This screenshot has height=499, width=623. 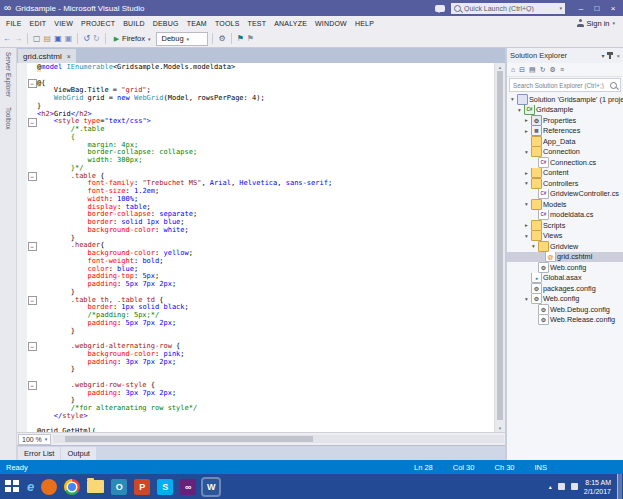 I want to click on scroll-up-icon: ▴, so click(x=500, y=67).